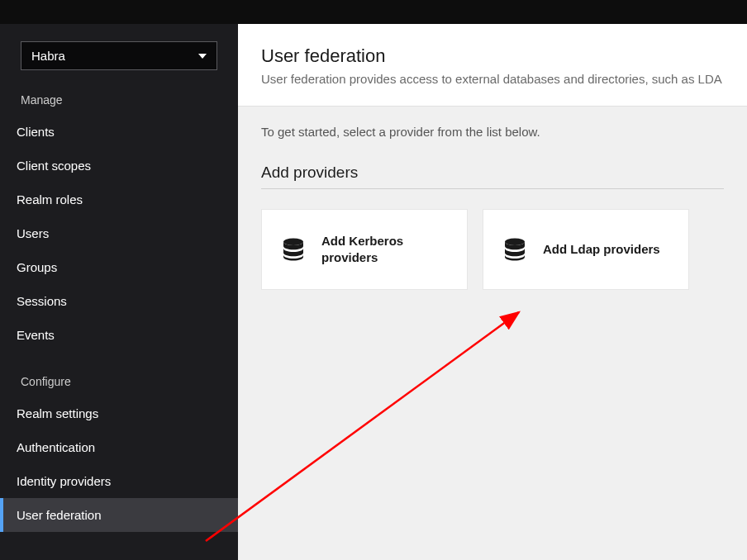  Describe the element at coordinates (119, 515) in the screenshot. I see `sidebar-item-user-federation: User federation` at that location.